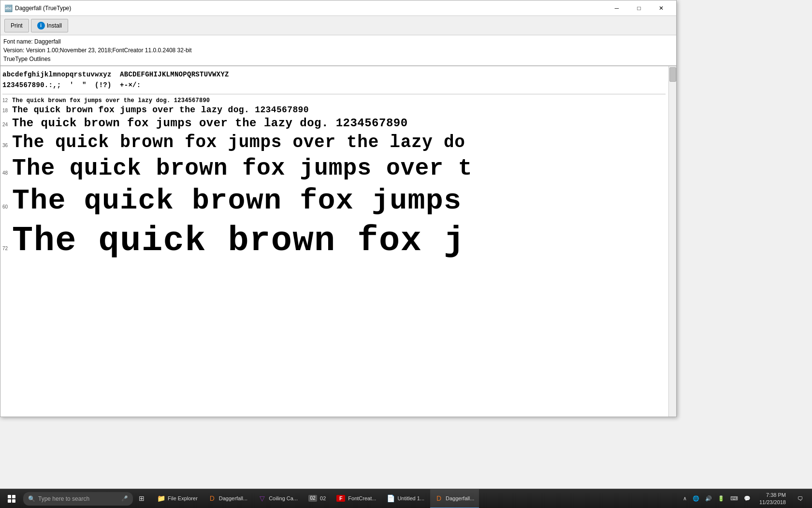  What do you see at coordinates (334, 75) in the screenshot?
I see `charset-line1: abcdefghijklmnopqrstuvwxyz ABCDEFGHIJKLM…` at bounding box center [334, 75].